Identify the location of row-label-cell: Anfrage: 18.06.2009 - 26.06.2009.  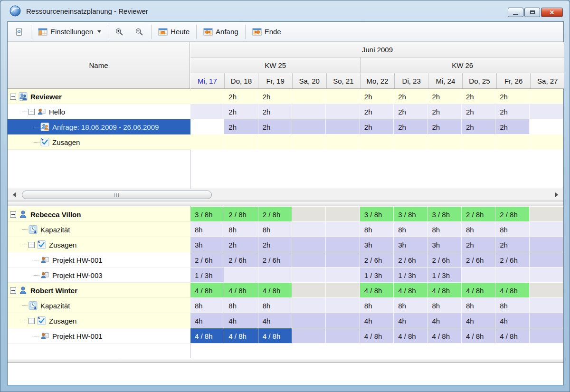
(99, 127).